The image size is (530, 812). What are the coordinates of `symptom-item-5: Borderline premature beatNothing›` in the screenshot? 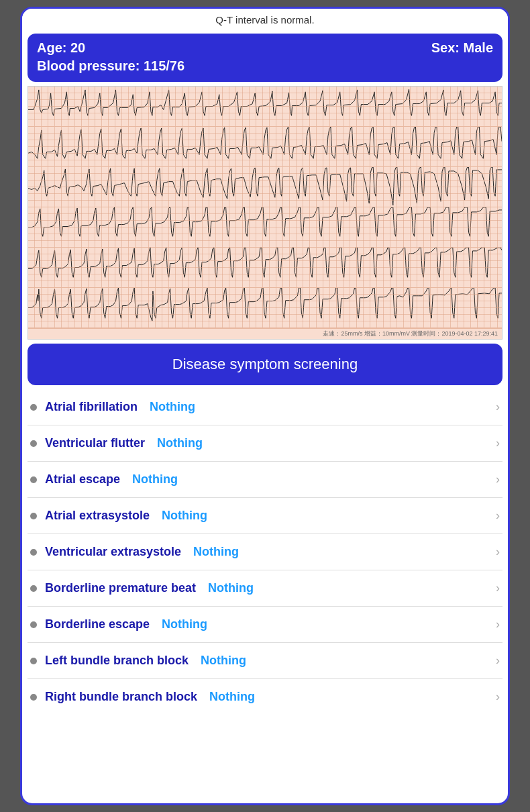 It's located at (265, 589).